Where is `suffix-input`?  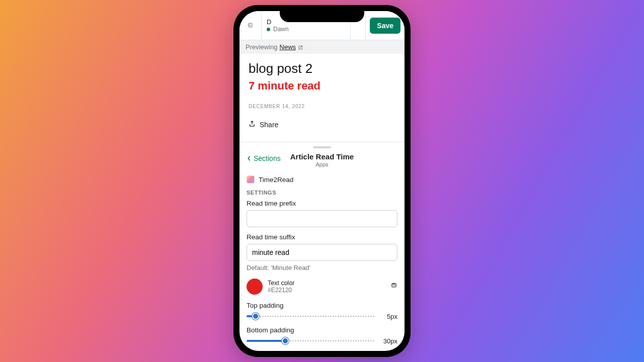
suffix-input is located at coordinates (322, 252).